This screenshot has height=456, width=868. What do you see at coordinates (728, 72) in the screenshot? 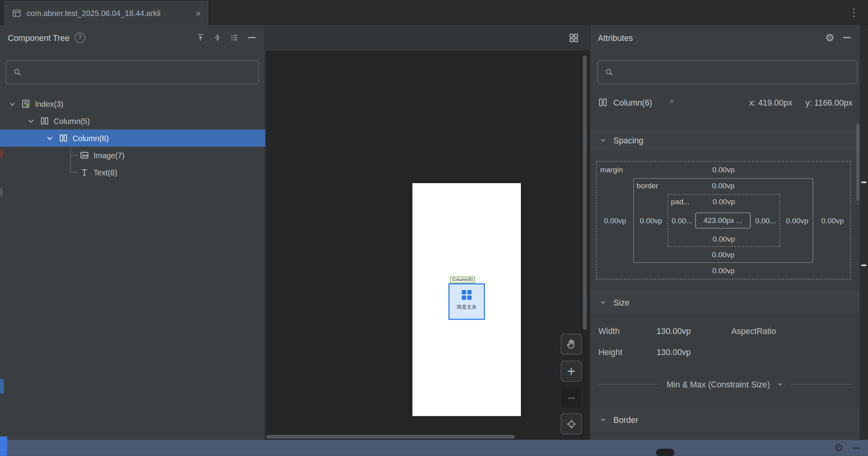
I see `attributes-search` at bounding box center [728, 72].